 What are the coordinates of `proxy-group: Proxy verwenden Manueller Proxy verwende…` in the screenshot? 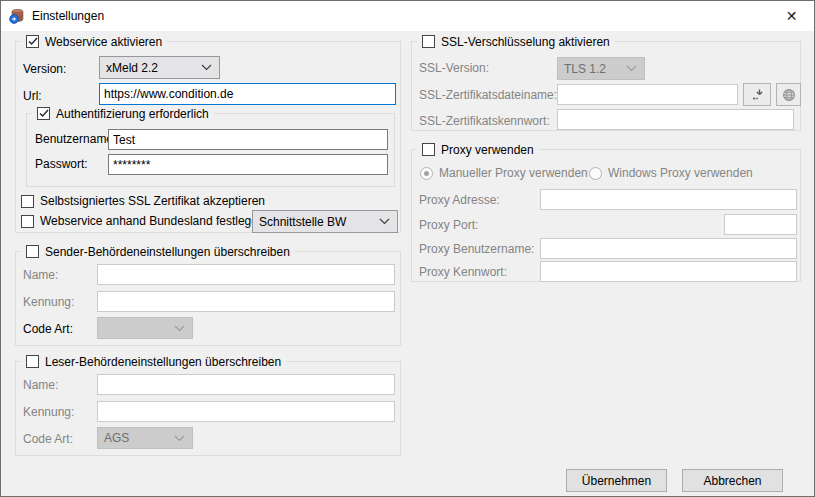 It's located at (606, 216).